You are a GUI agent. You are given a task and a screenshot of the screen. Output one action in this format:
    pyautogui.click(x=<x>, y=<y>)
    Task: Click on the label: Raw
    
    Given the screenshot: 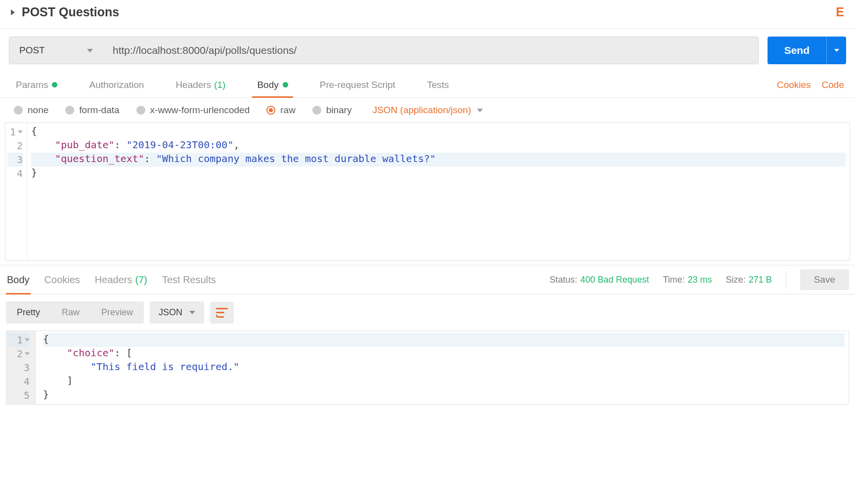 What is the action you would take?
    pyautogui.click(x=71, y=312)
    